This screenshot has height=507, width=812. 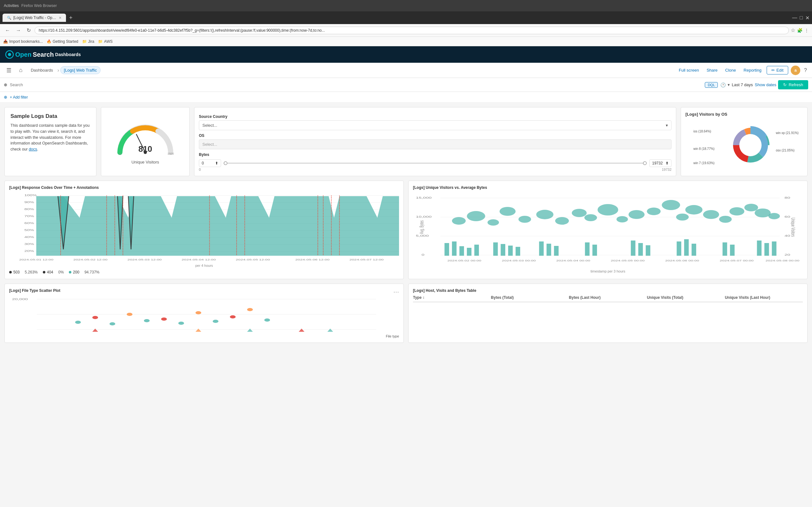 I want to click on response-codes-title: [Logs] Response Codes Over Time + Annota…, so click(x=204, y=188).